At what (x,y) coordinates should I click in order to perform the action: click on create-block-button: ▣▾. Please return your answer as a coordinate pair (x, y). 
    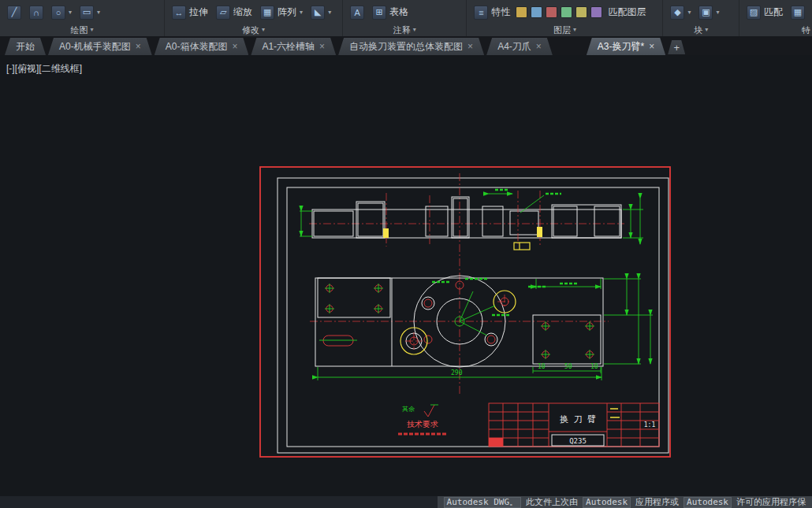
    Looking at the image, I should click on (709, 13).